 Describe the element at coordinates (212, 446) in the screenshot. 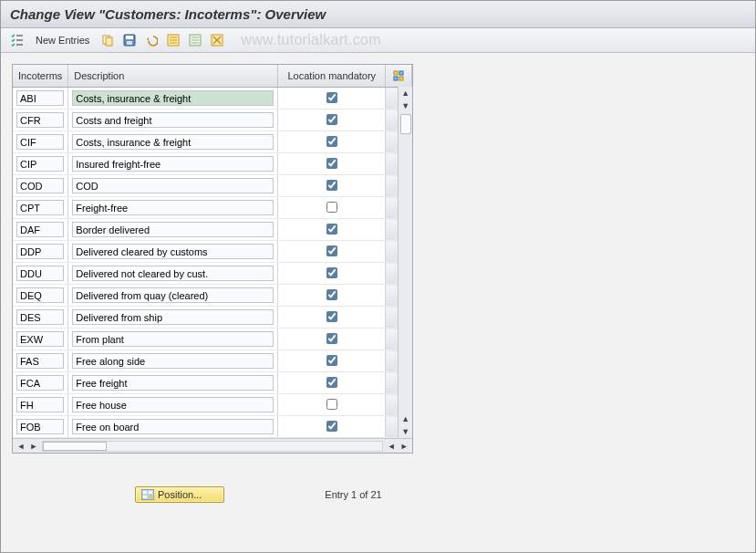

I see `hscroll-track` at that location.